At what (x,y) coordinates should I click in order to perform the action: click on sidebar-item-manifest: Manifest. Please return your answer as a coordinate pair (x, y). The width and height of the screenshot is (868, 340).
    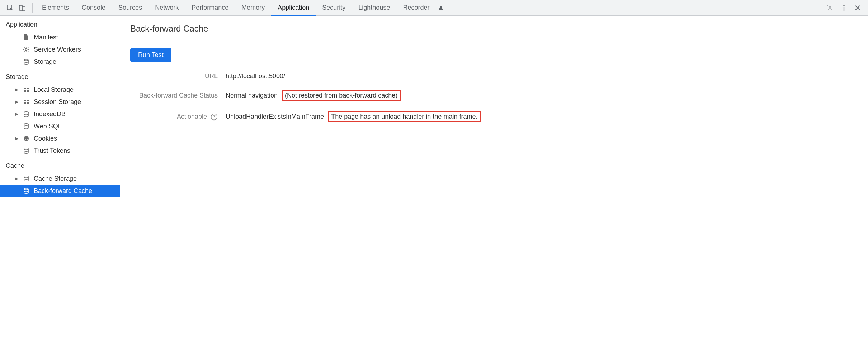
    Looking at the image, I should click on (60, 37).